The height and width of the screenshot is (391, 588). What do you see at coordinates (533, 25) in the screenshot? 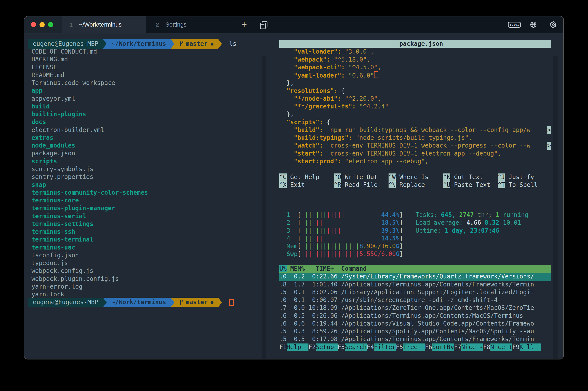
I see `ssh-connections-button` at bounding box center [533, 25].